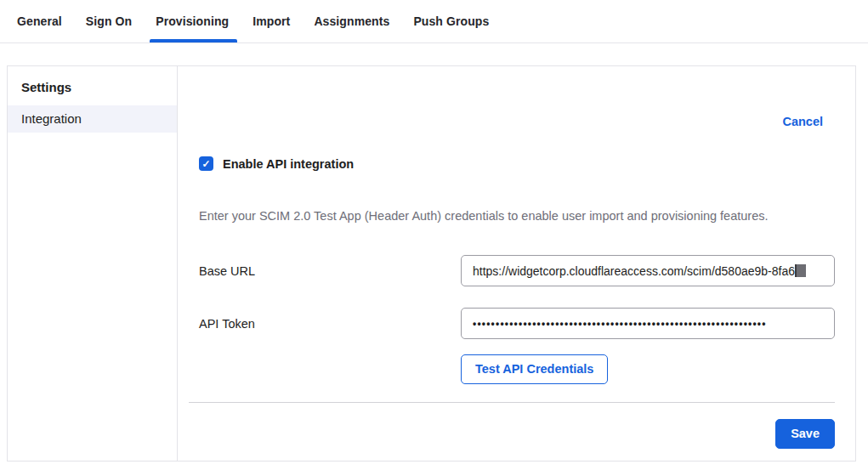  Describe the element at coordinates (517, 369) in the screenshot. I see `test-credentials-row: Test API Credentials` at that location.